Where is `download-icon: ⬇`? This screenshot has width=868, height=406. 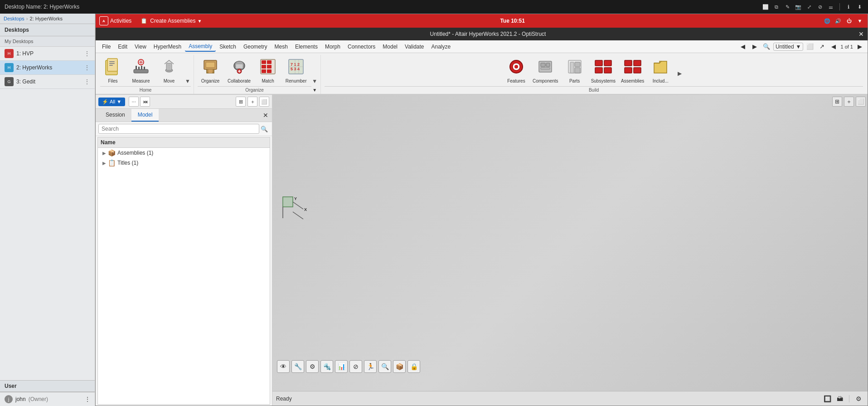
download-icon: ⬇ is located at coordinates (859, 7).